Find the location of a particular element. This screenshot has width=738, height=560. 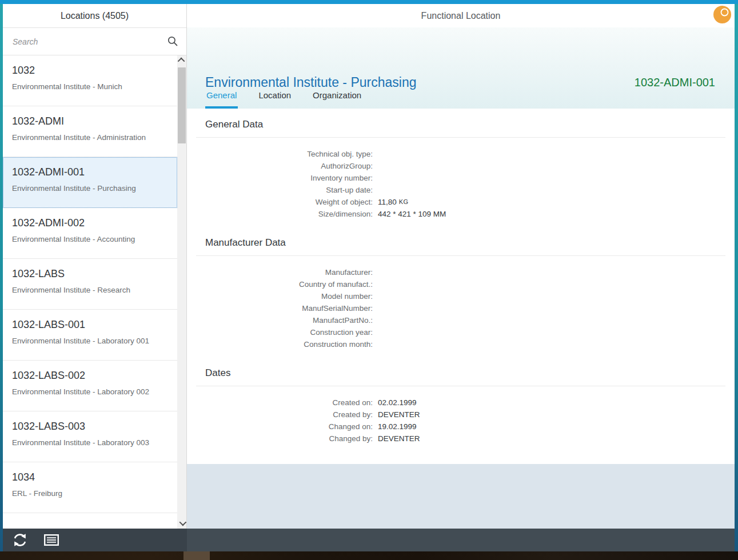

list-item-description: Environmental Institute - Laboratory 003 is located at coordinates (91, 443).